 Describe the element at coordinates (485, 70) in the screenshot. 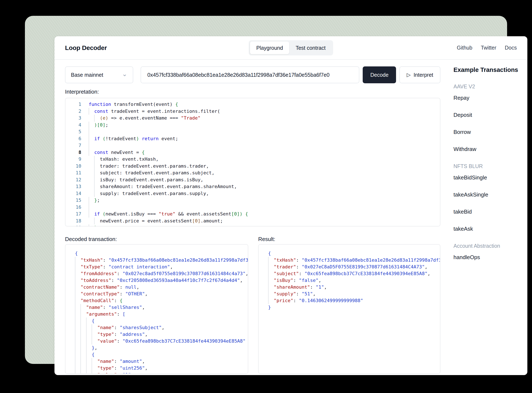

I see `sidebar-title: Example Transactions` at that location.